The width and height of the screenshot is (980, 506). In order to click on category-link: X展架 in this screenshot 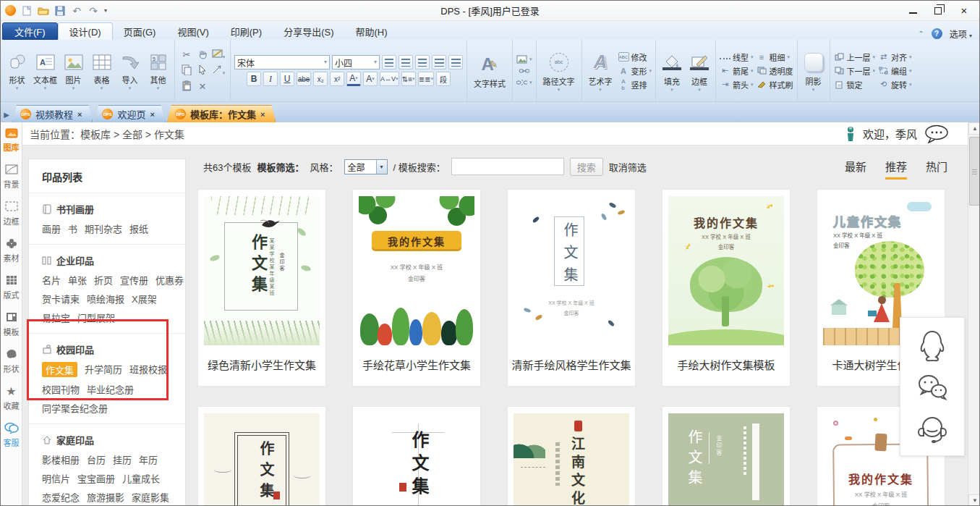, I will do `click(145, 298)`.